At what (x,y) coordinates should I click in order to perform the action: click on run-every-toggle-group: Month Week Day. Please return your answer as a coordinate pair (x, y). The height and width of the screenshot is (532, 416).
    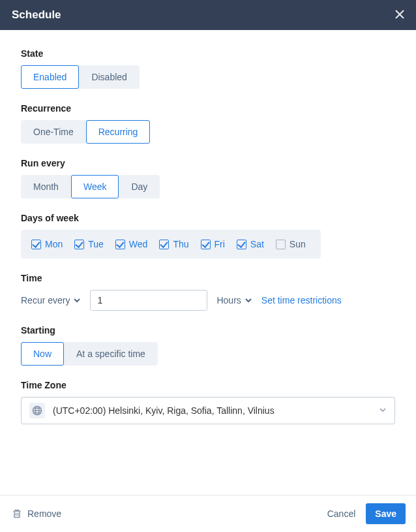
    Looking at the image, I should click on (90, 187).